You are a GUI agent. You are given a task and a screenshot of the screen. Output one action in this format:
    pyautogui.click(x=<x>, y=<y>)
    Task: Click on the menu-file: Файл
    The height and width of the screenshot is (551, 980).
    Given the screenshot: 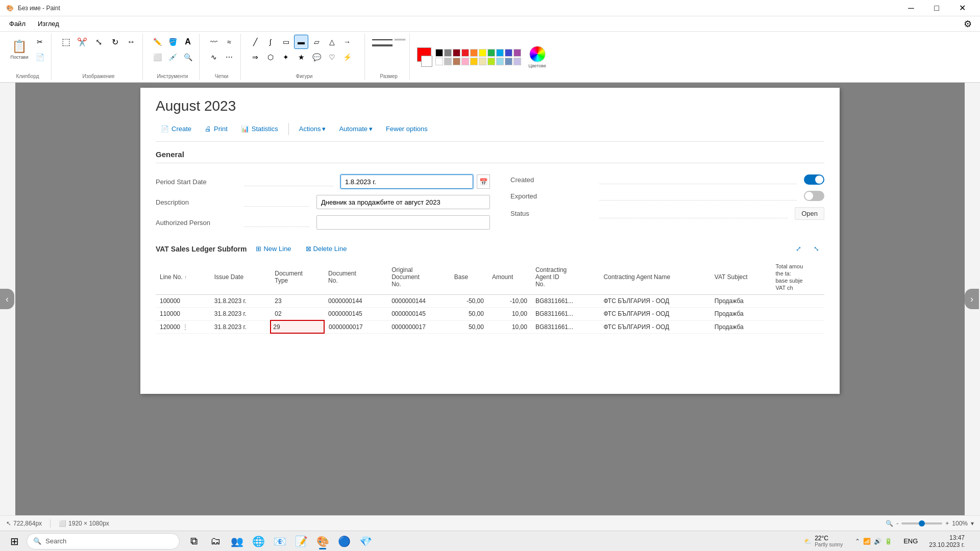 What is the action you would take?
    pyautogui.click(x=17, y=23)
    